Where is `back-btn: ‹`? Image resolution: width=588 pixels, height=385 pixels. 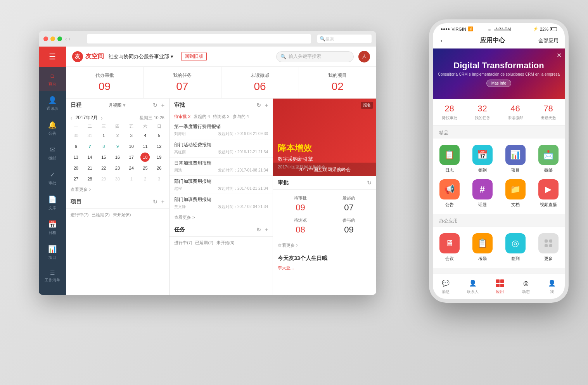 back-btn: ‹ is located at coordinates (66, 39).